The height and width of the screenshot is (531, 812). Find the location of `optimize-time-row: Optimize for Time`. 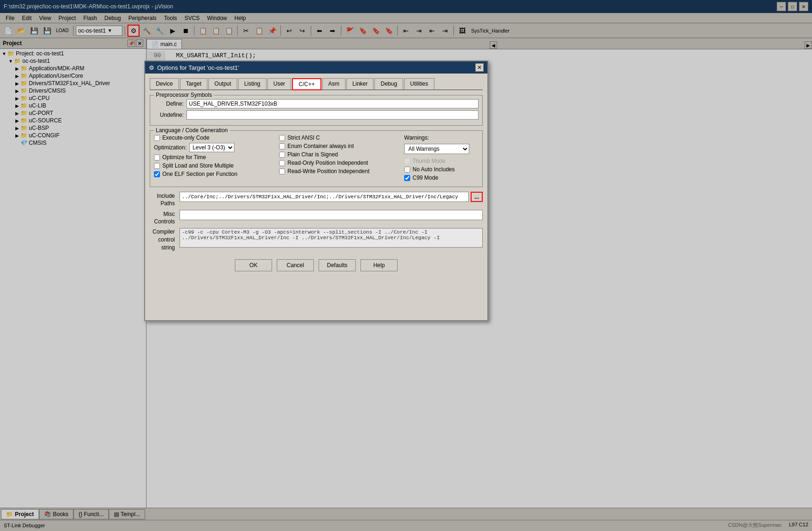

optimize-time-row: Optimize for Time is located at coordinates (214, 157).